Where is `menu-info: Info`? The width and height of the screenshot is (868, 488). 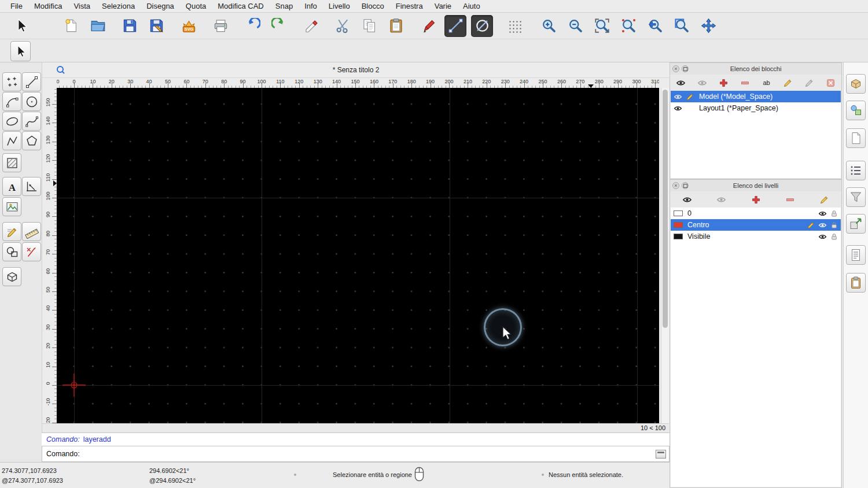
menu-info: Info is located at coordinates (311, 6).